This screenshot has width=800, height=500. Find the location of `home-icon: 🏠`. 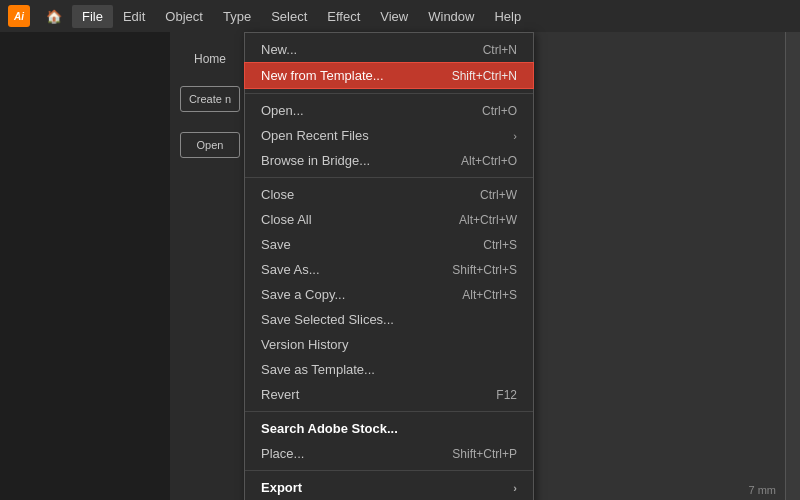

home-icon: 🏠 is located at coordinates (54, 16).